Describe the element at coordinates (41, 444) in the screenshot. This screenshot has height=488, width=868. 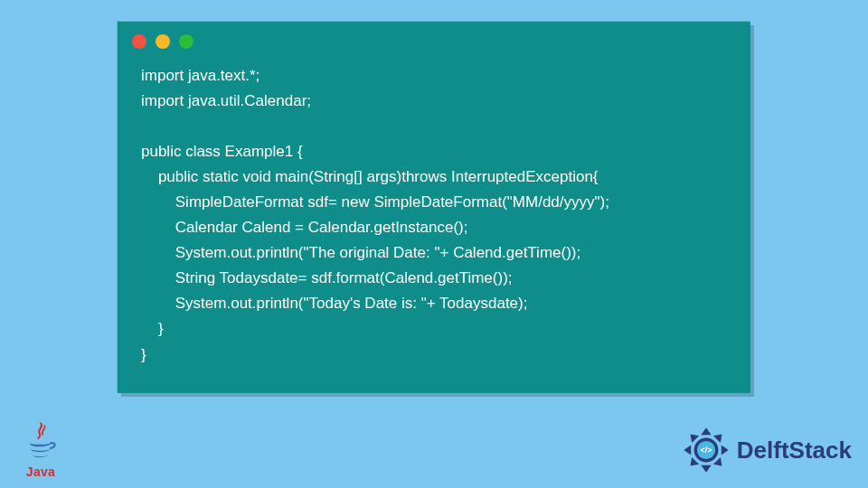
I see `java-cup-icon` at that location.